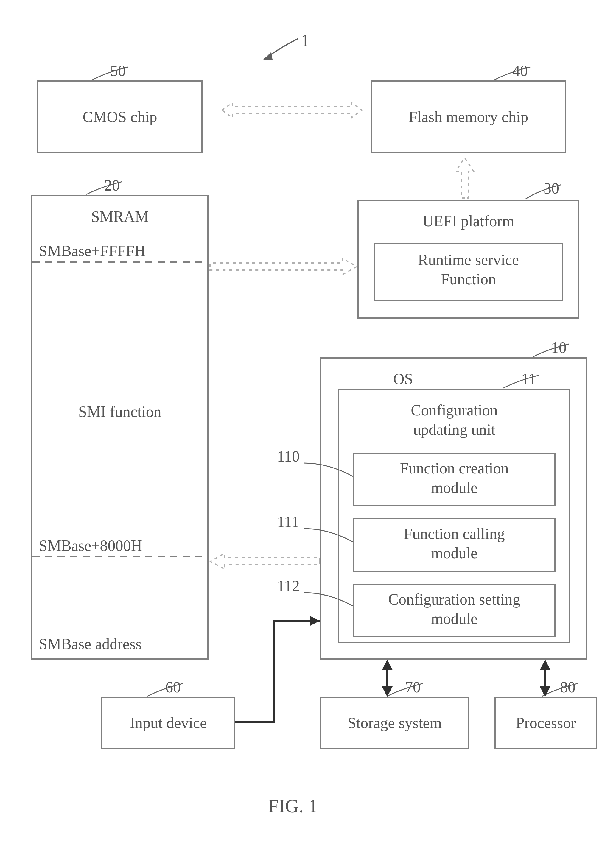  What do you see at coordinates (112, 185) in the screenshot?
I see `ref-20: 20` at bounding box center [112, 185].